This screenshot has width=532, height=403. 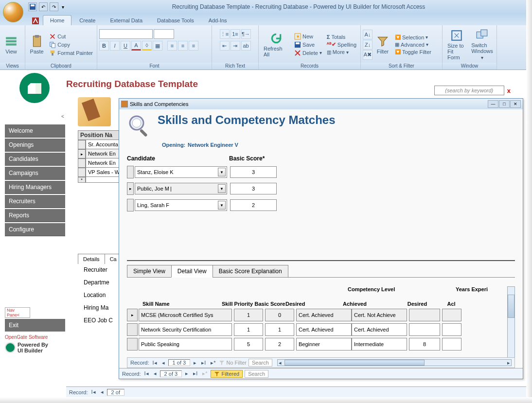 What do you see at coordinates (125, 46) in the screenshot?
I see `underline-button: U` at bounding box center [125, 46].